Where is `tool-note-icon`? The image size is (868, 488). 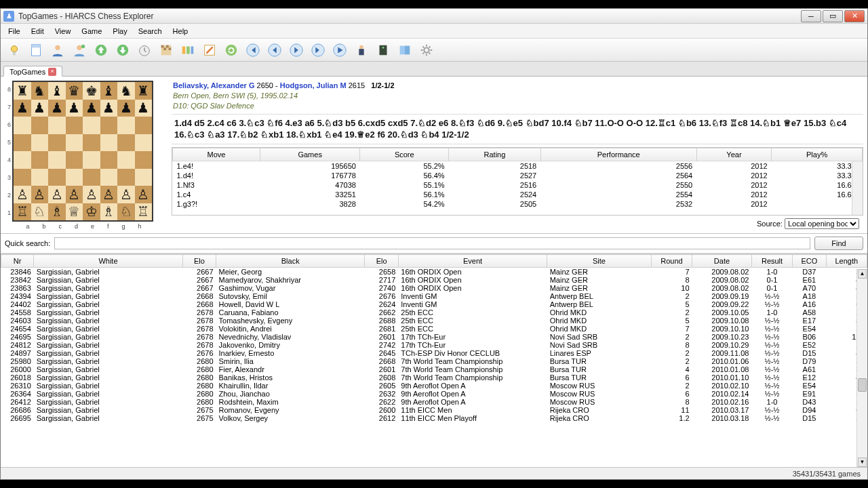 tool-note-icon is located at coordinates (210, 50).